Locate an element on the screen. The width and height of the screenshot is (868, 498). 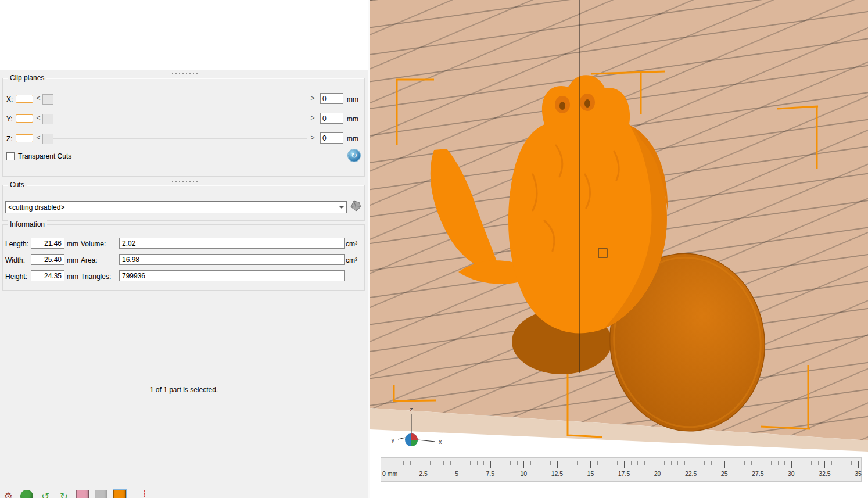
ruler-tick-label: 20 is located at coordinates (658, 474).